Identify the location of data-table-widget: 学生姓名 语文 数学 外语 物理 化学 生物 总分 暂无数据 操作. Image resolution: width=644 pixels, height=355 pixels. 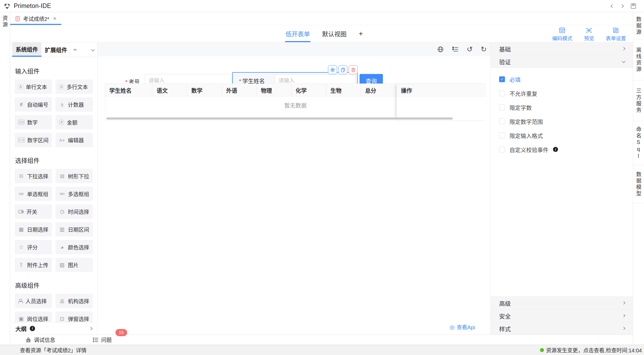
(295, 102).